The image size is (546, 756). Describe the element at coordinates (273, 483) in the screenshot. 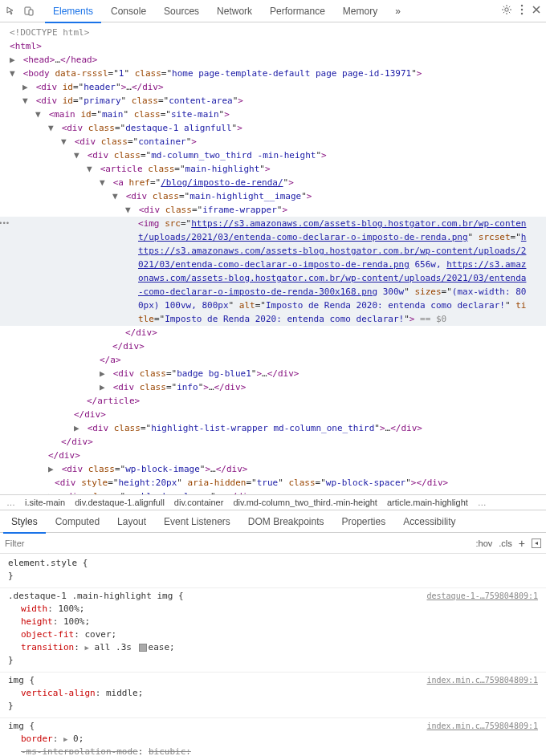

I see `dom-line: <div style="height:20px" aria-hidden="tr…` at that location.